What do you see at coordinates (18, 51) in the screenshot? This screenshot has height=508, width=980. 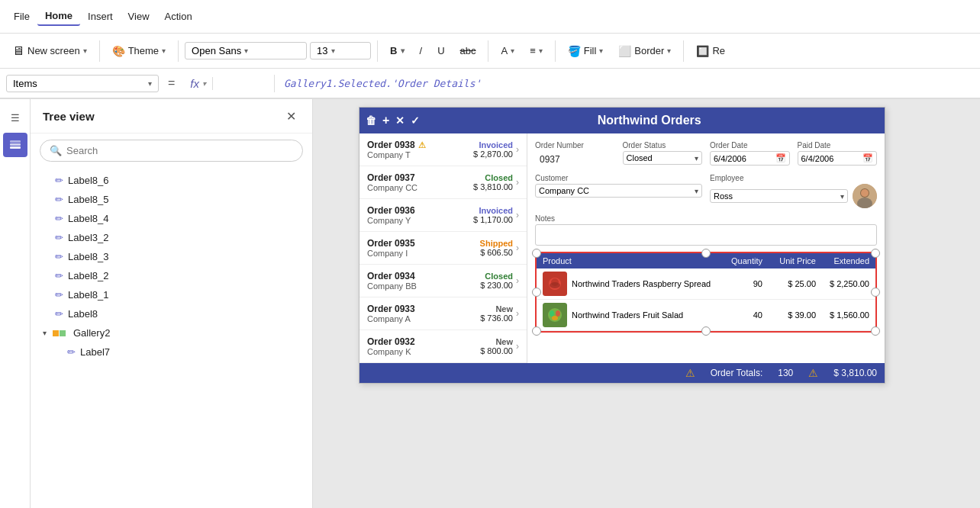 I see `screen-icon: 🖥` at bounding box center [18, 51].